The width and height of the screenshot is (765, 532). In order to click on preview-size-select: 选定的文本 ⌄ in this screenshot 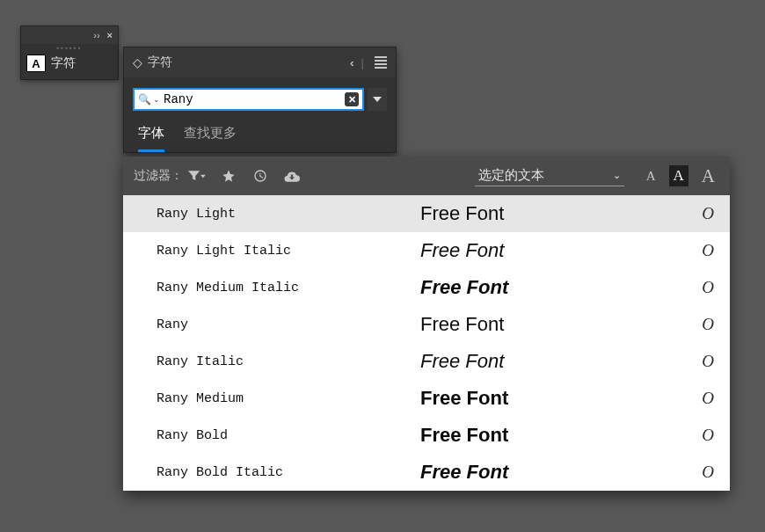, I will do `click(550, 176)`.